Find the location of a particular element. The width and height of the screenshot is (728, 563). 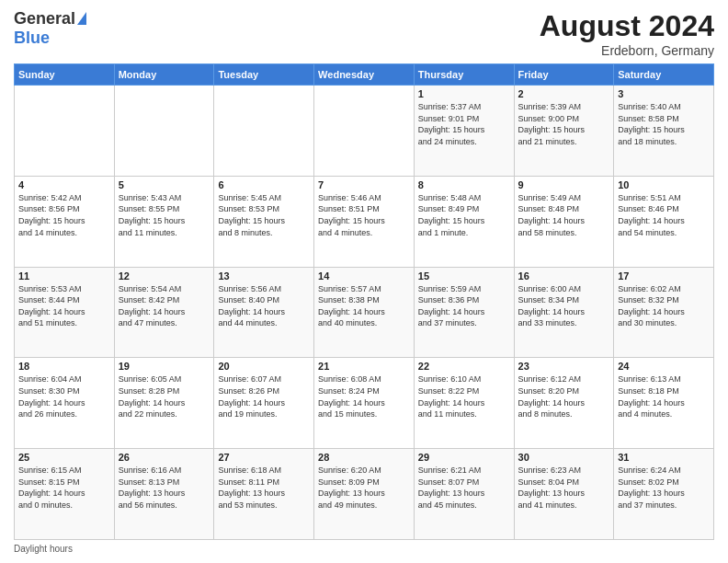

day-number: 3 is located at coordinates (664, 94).